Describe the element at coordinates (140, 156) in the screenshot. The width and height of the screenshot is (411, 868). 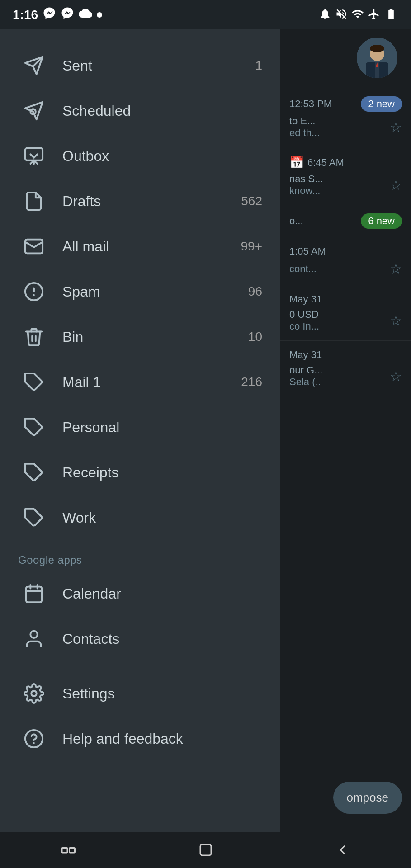
I see `sidebar-item-outbox: Outbox` at that location.